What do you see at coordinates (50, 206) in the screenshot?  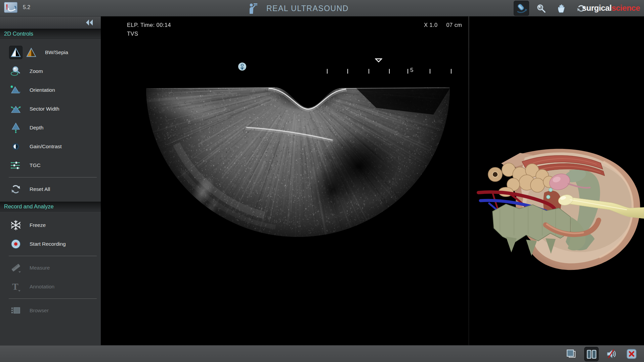 I see `section-header-record-analyze: Record and Analyze` at bounding box center [50, 206].